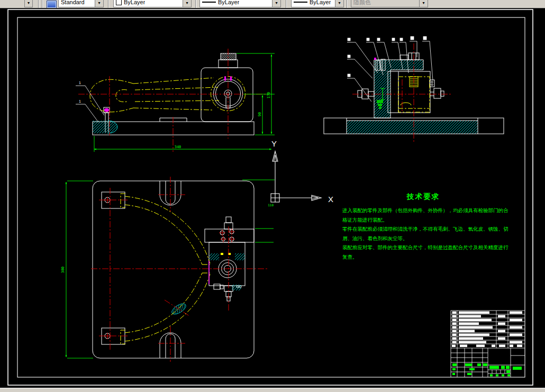 The image size is (545, 392). What do you see at coordinates (80, 83) in the screenshot?
I see `callout-leader-a: 1` at bounding box center [80, 83].